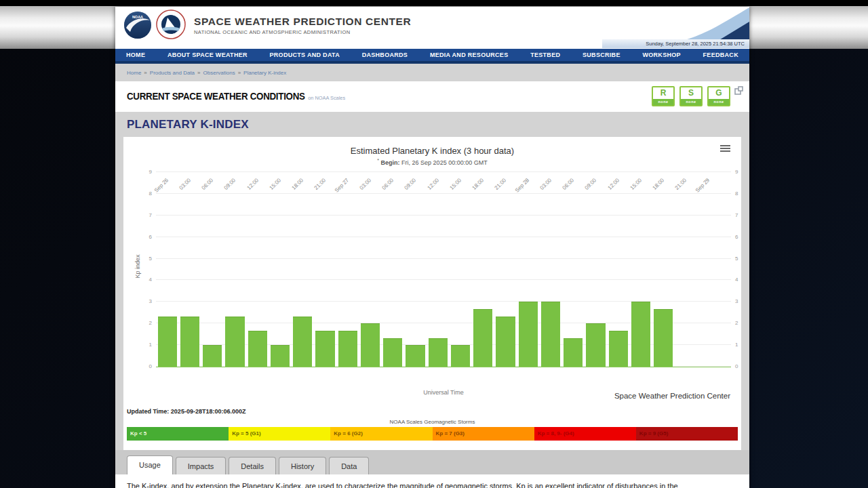 The width and height of the screenshot is (868, 488). What do you see at coordinates (743, 344) in the screenshot?
I see `y-tick-label-right: 1` at bounding box center [743, 344].